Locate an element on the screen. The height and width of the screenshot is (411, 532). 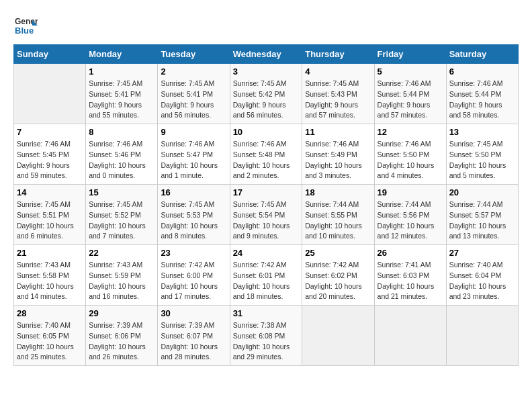
day-info: Sunrise: 7:40 AMSunset: 6:04 PMDaylight:… is located at coordinates (482, 281).